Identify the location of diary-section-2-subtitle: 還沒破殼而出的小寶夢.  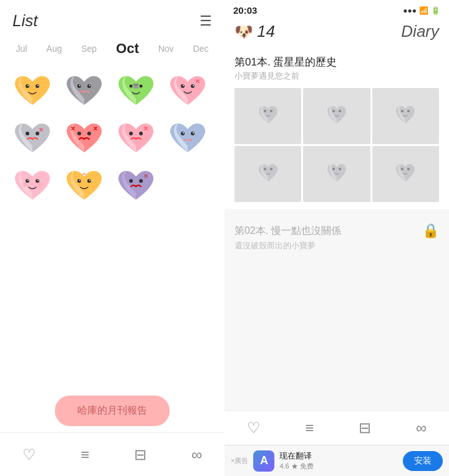
(337, 246).